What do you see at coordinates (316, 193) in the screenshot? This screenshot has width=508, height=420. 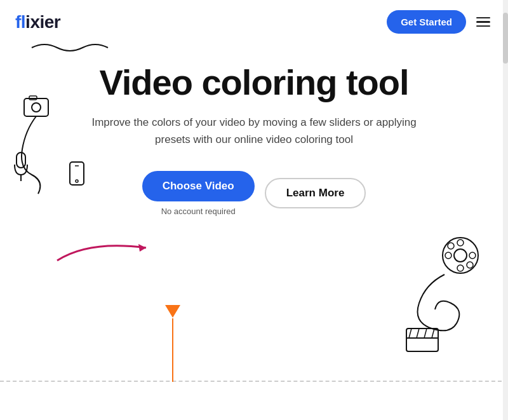 I see `learn-more-button: Learn More` at bounding box center [316, 193].